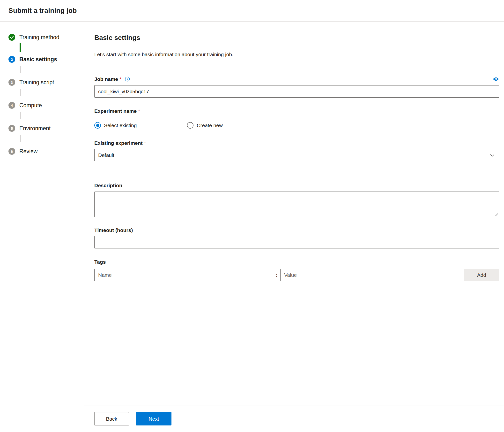 Image resolution: width=504 pixels, height=432 pixels. Describe the element at coordinates (496, 79) in the screenshot. I see `eye-icon` at that location.